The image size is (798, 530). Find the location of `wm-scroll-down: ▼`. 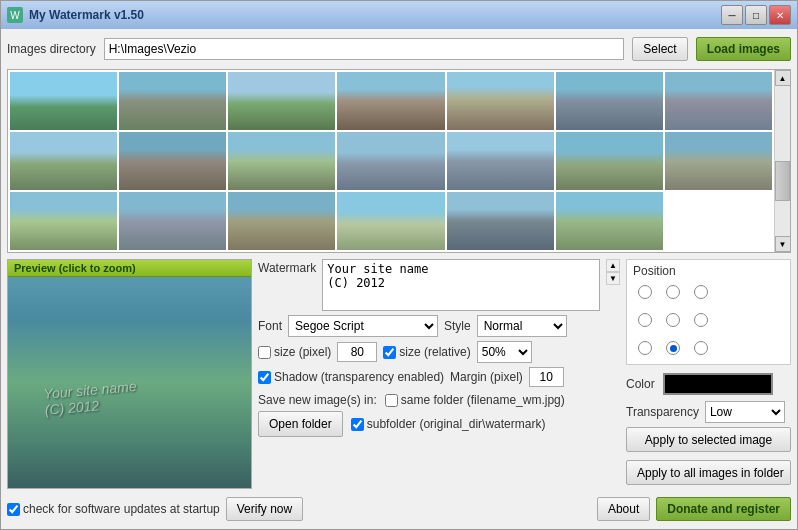

wm-scroll-down: ▼ is located at coordinates (613, 278).